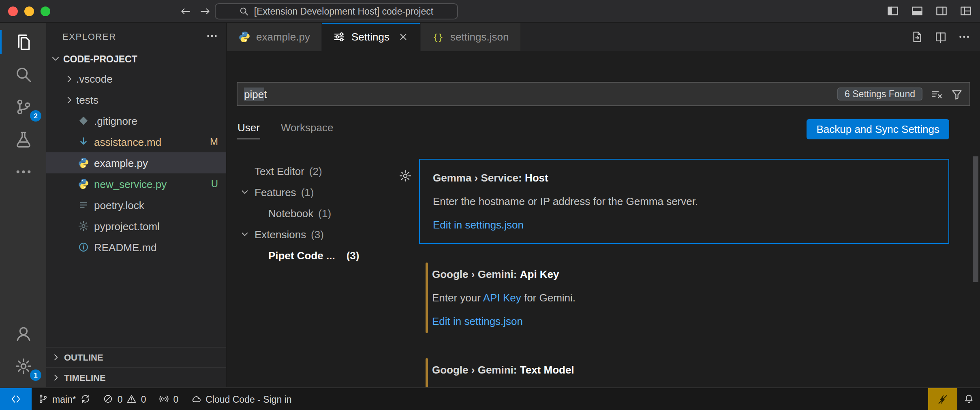 The width and height of the screenshot is (980, 410). Describe the element at coordinates (186, 11) in the screenshot. I see `back-arrow-icon` at that location.